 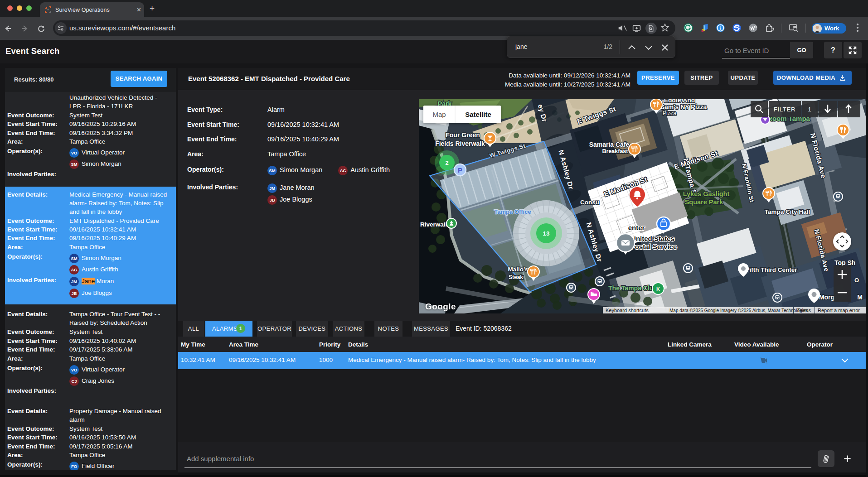 What do you see at coordinates (658, 289) in the screenshot?
I see `svg-text: K` at bounding box center [658, 289].